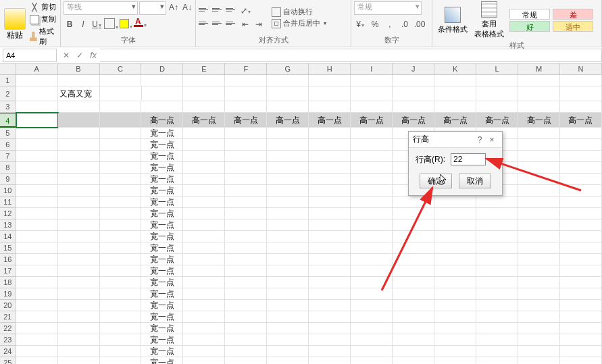  Describe the element at coordinates (492, 140) in the screenshot. I see `dialog-close-button: ×` at that location.